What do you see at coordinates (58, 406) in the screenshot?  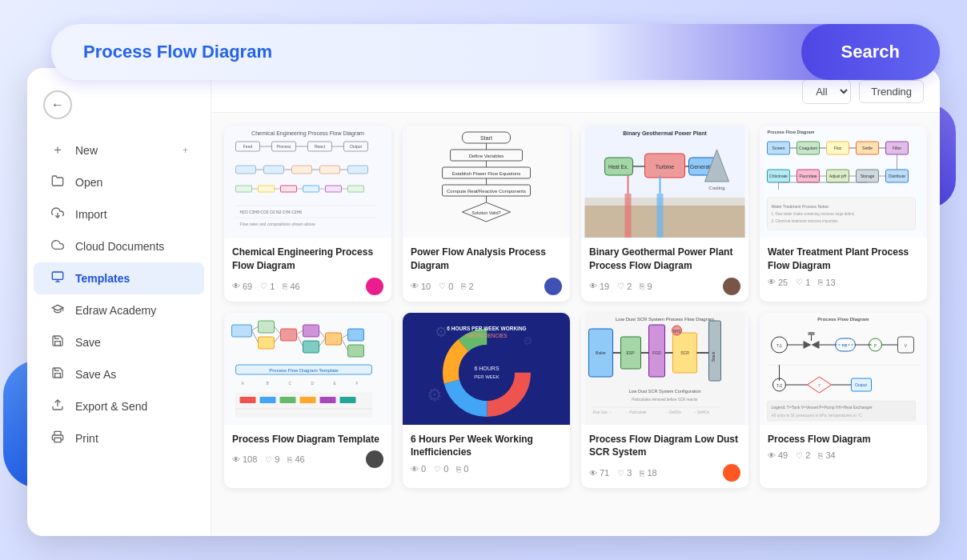 I see `export-icon` at bounding box center [58, 406].